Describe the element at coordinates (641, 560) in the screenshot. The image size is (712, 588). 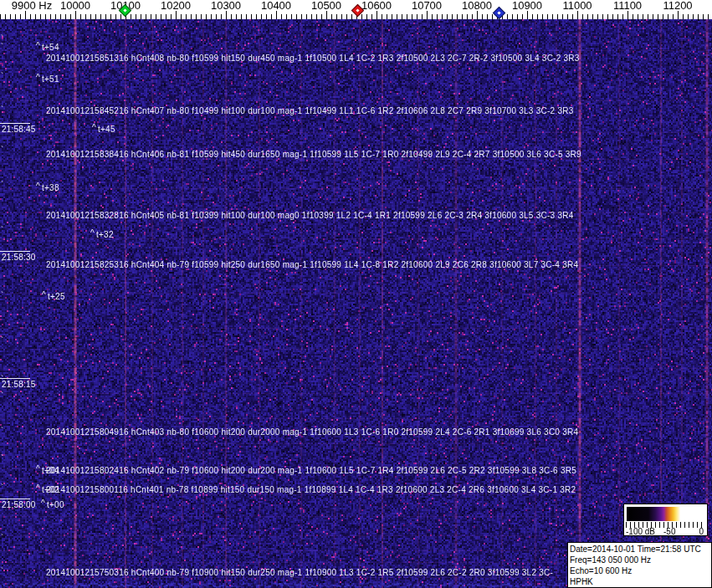
I see `info-frequency: Freq=143 050 000 Hz` at that location.